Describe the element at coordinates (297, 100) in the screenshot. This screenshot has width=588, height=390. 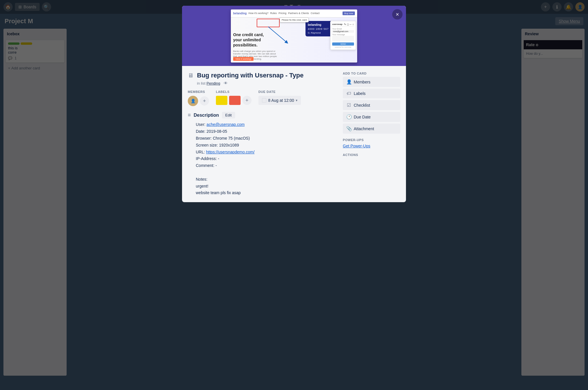
I see `chevron-down-icon: ▾` at that location.